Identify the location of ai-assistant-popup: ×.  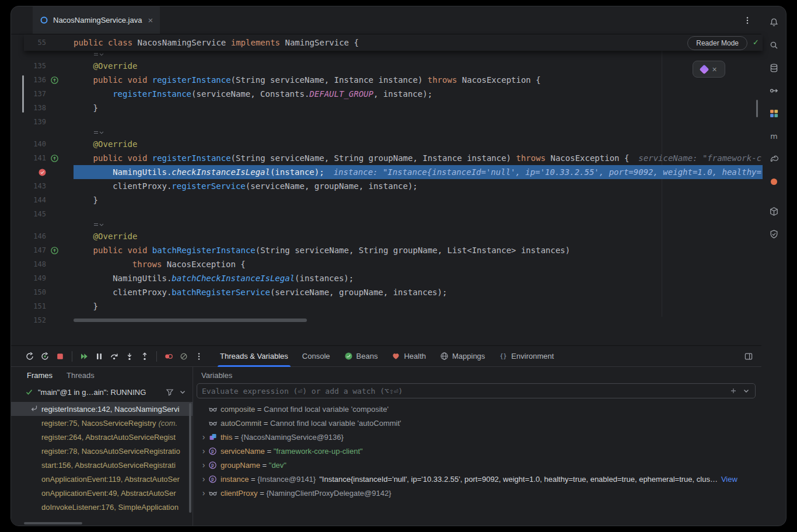
(709, 69).